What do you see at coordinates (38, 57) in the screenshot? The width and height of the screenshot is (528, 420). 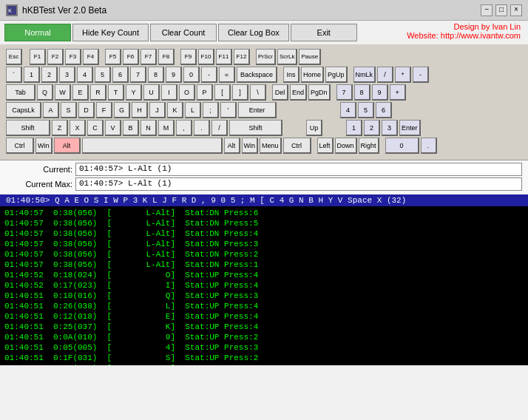 I see `key-f1: F1` at bounding box center [38, 57].